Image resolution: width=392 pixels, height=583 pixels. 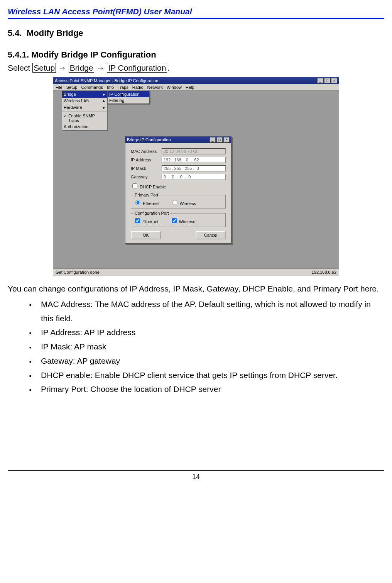 What do you see at coordinates (178, 140) in the screenshot?
I see `dialog-titlebar: Bridge IP Configuration _ □ ×` at bounding box center [178, 140].